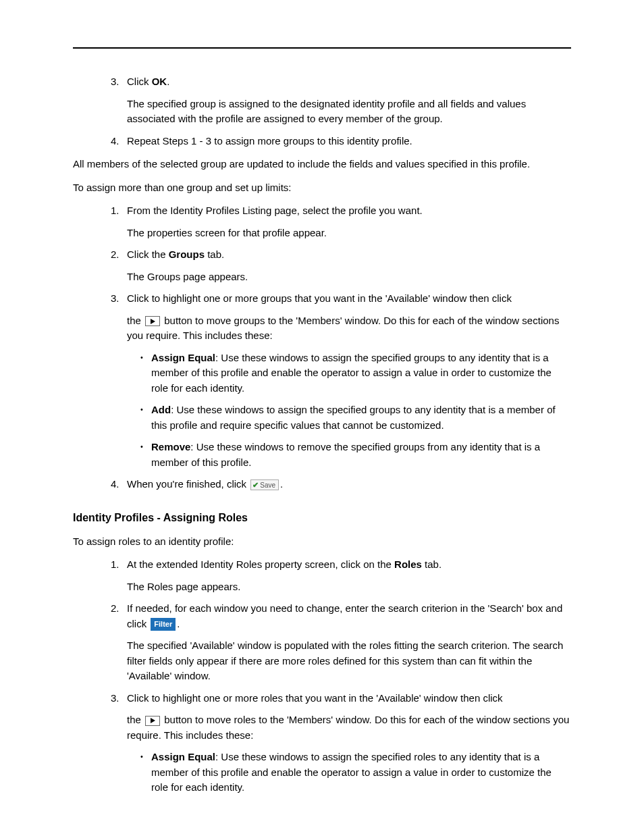  What do you see at coordinates (349, 277) in the screenshot?
I see `step-subtext: The Groups page appears.` at bounding box center [349, 277].